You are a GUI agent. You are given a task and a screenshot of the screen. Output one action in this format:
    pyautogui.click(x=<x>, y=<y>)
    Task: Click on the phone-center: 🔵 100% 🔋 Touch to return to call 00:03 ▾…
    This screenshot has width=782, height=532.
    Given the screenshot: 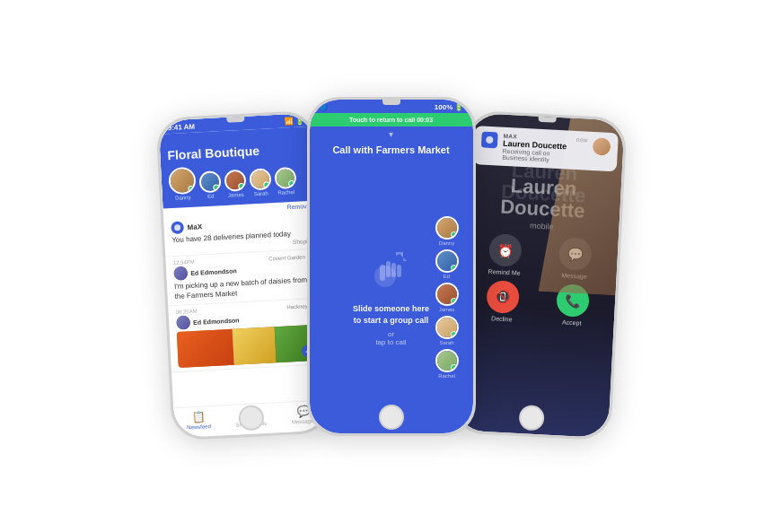 What is the action you would take?
    pyautogui.click(x=391, y=266)
    